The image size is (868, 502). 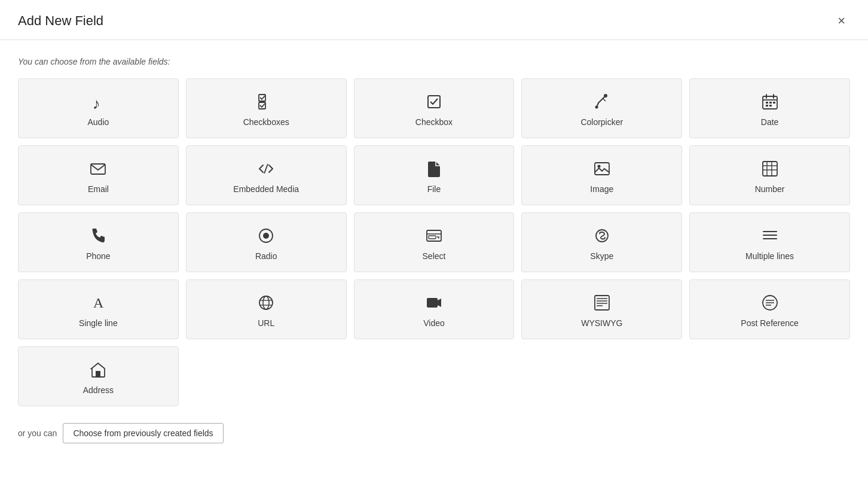 I want to click on skype-icon, so click(x=602, y=236).